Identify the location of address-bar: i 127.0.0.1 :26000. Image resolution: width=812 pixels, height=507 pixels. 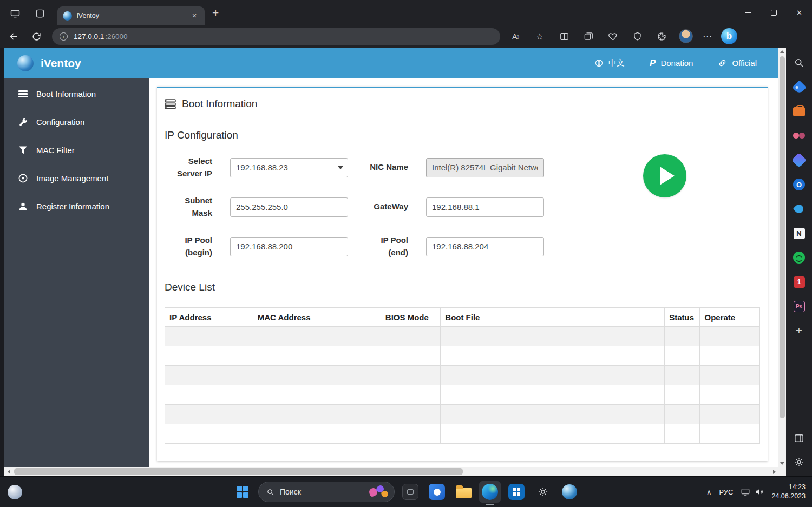
(276, 37).